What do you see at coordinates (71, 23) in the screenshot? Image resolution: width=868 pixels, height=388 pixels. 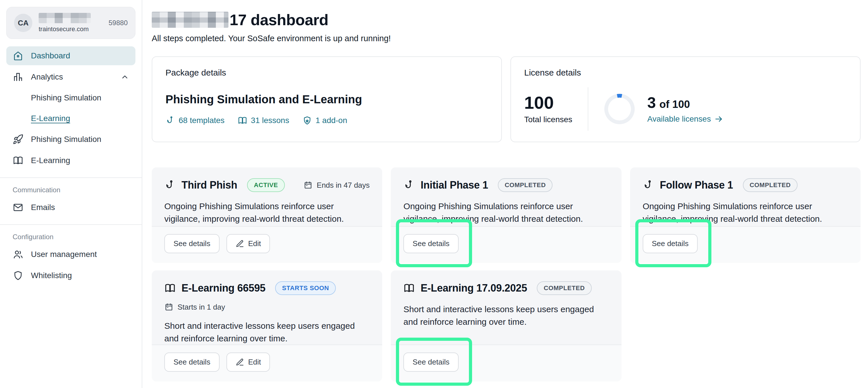 I see `account-card: CA traintosecure.com 59880` at bounding box center [71, 23].